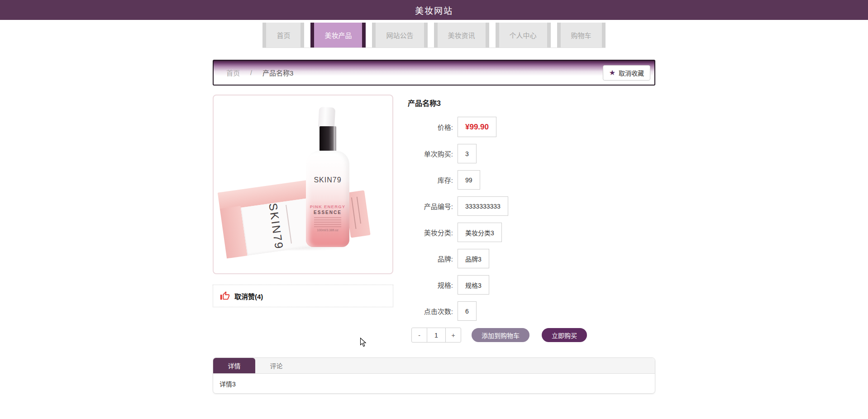 This screenshot has height=419, width=868. I want to click on bottle-brand-text: SKIN79, so click(328, 180).